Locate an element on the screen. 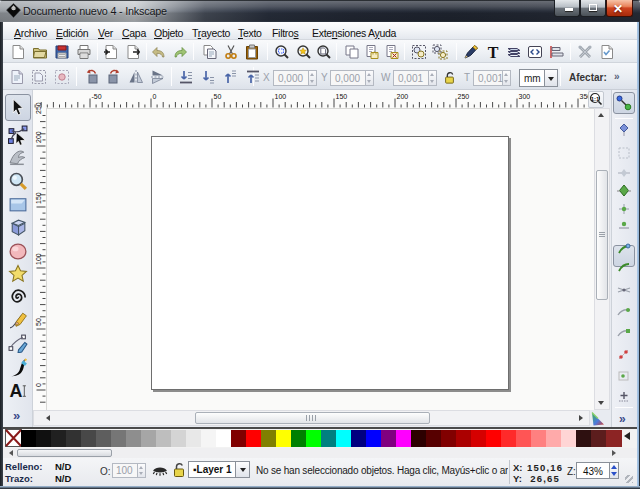 The image size is (640, 489). svg-text: 300 is located at coordinates (525, 96).